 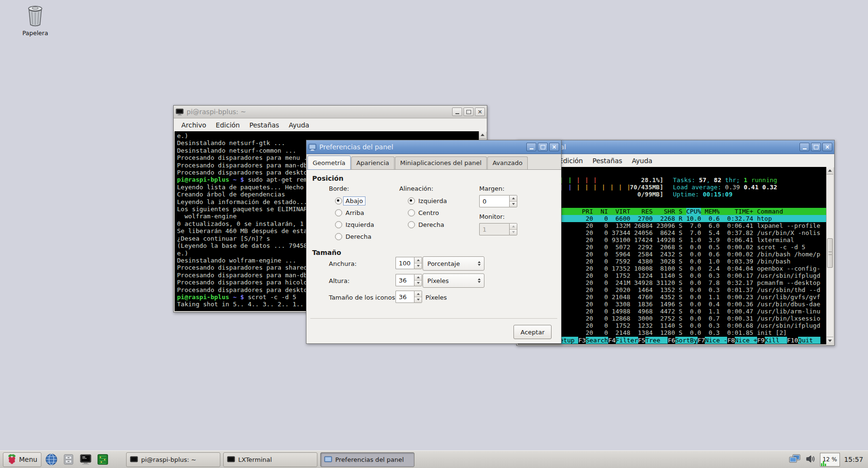 What do you see at coordinates (355, 224) in the screenshot?
I see `radio-izquierda-borde: Izquierda` at bounding box center [355, 224].